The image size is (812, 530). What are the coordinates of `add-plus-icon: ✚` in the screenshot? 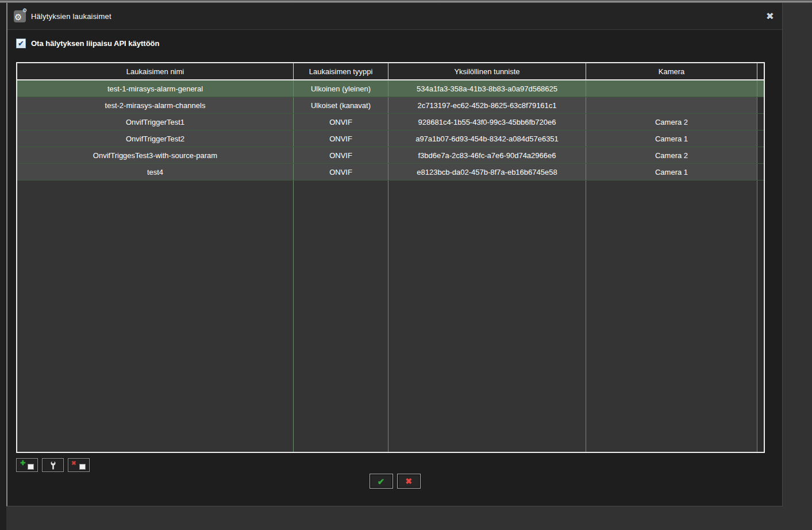 It's located at (23, 463).